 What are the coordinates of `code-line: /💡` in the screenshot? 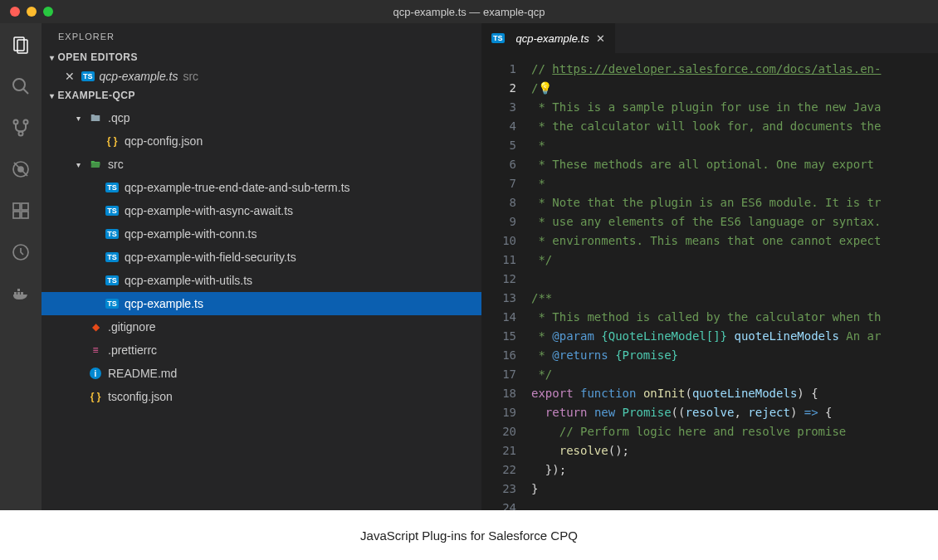 It's located at (735, 88).